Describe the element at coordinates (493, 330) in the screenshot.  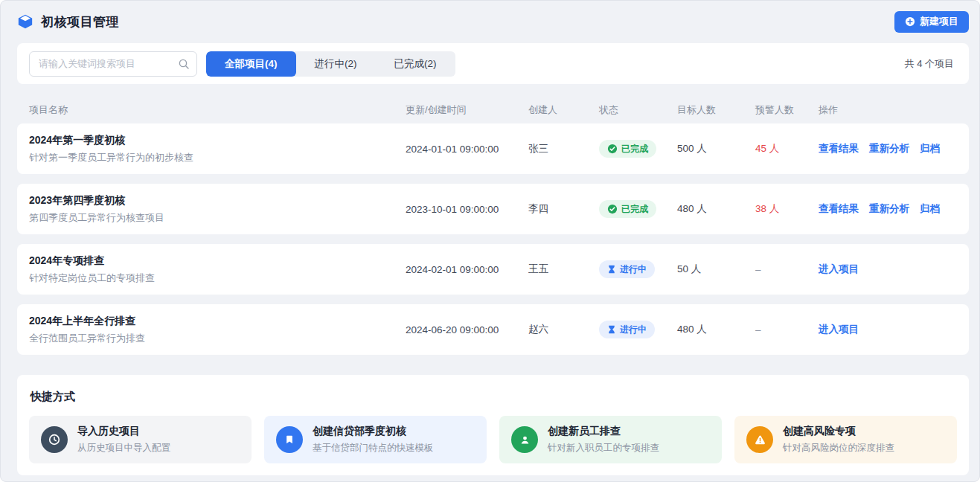
I see `table-row: 2024年上半年全行排查全行范围员工异常行为排查2024-06-20 09:00…` at that location.